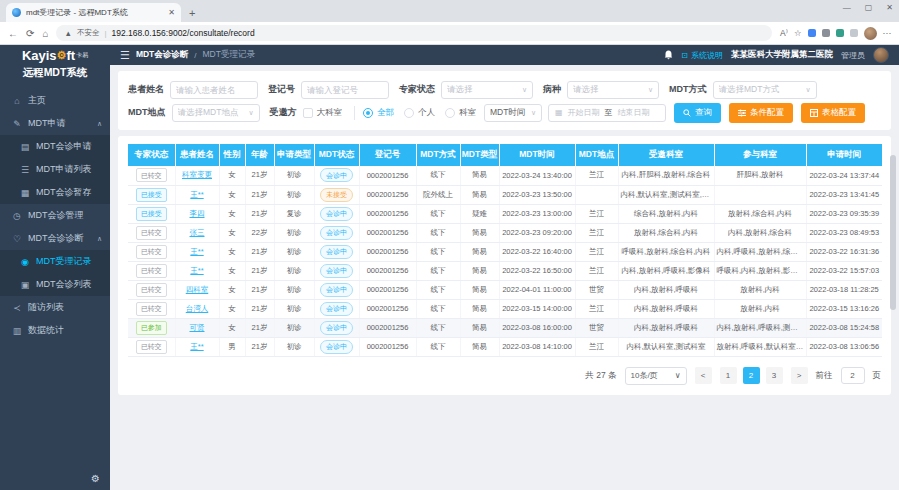 The width and height of the screenshot is (899, 490). I want to click on sliders-icon, so click(742, 113).